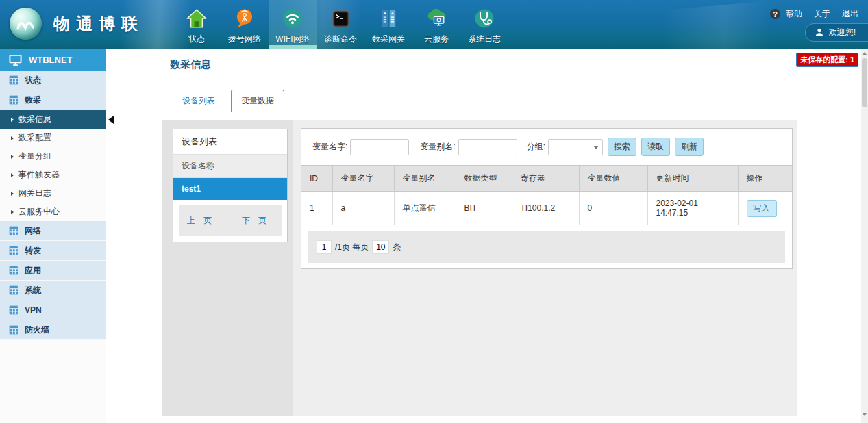  I want to click on logout-link: 退出, so click(850, 14).